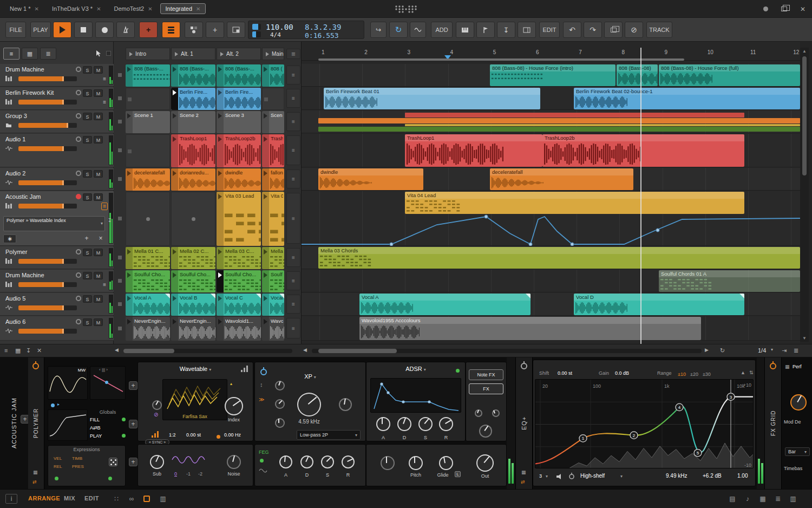 The width and height of the screenshot is (812, 508). Describe the element at coordinates (131, 54) in the screenshot. I see `scene-play-icon` at that location.